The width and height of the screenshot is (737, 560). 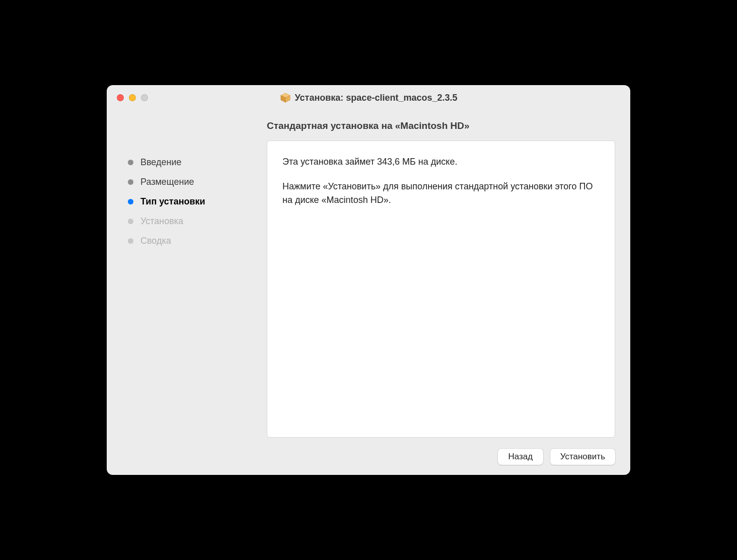 What do you see at coordinates (368, 451) in the screenshot?
I see `button-row: Назад Установить` at bounding box center [368, 451].